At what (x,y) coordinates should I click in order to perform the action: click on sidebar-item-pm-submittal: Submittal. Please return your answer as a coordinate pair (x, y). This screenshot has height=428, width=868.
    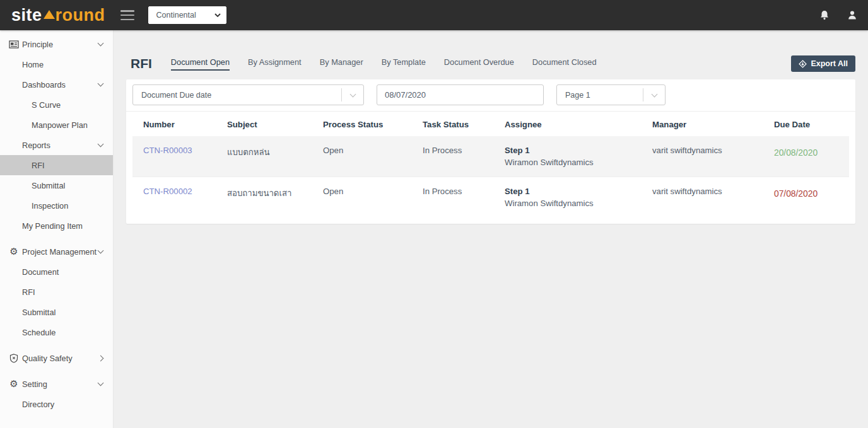
    Looking at the image, I should click on (57, 312).